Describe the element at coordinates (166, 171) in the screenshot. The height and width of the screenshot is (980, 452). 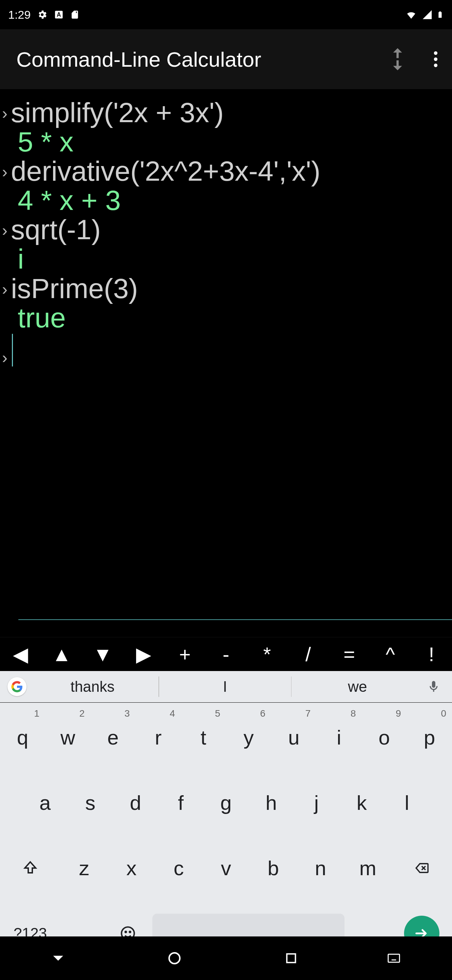
I see `input-line: derivative('2x^2+3x-4','x')` at that location.